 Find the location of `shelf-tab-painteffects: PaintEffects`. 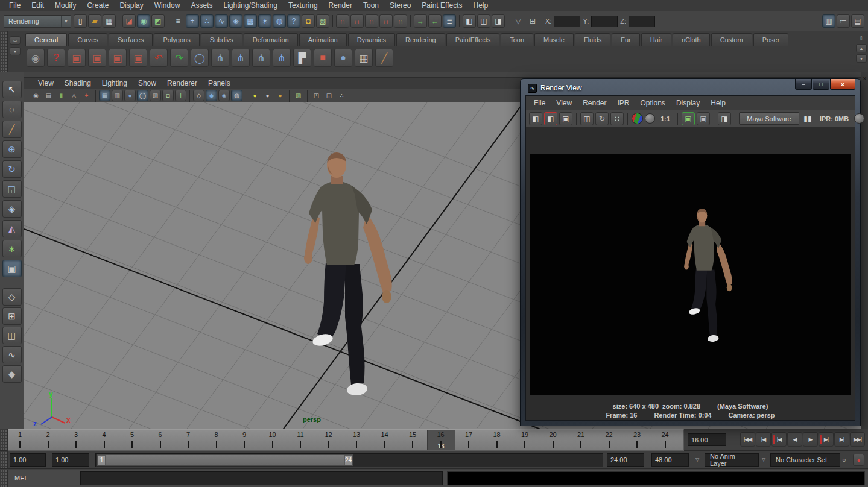

shelf-tab-painteffects: PaintEffects is located at coordinates (473, 40).